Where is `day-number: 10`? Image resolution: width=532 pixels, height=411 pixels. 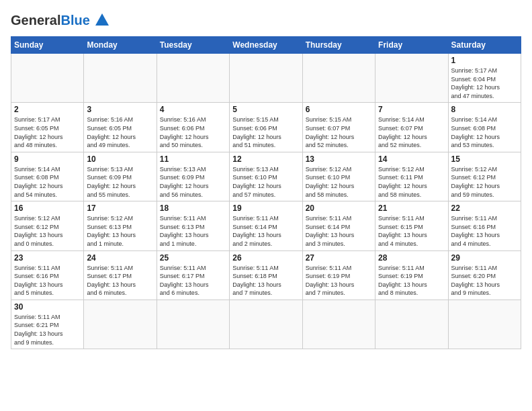 day-number: 10 is located at coordinates (120, 159).